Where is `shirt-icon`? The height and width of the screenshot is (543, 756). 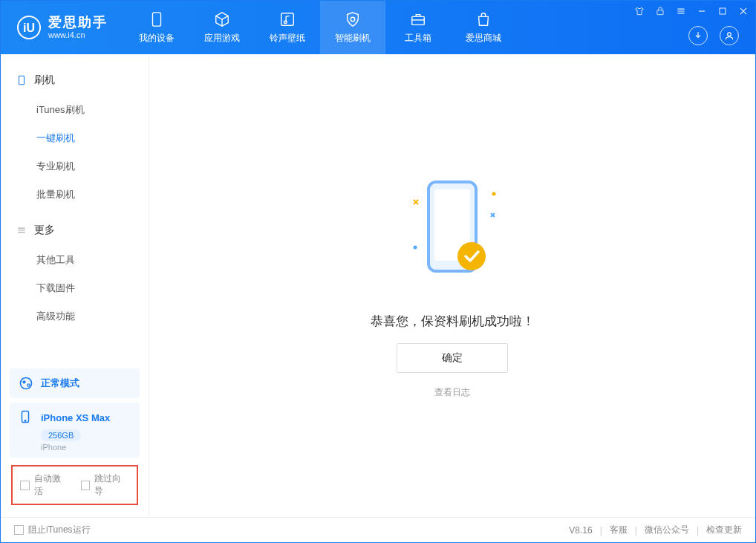 shirt-icon is located at coordinates (639, 11).